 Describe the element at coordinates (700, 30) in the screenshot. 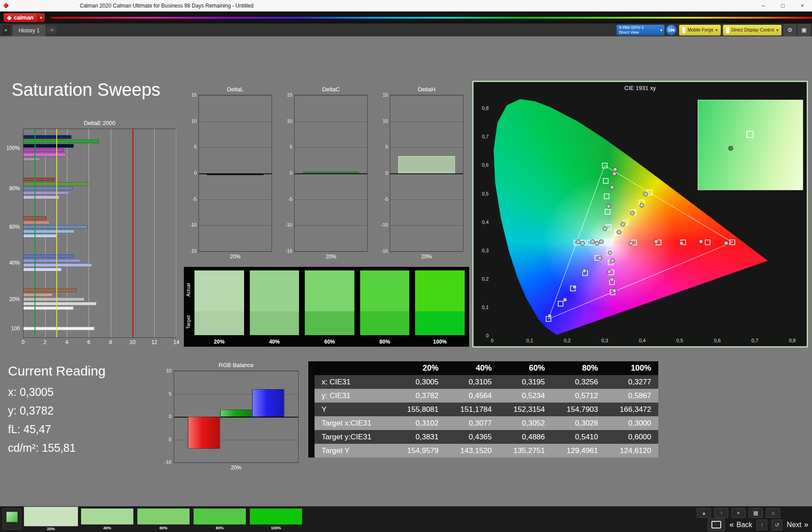

I see `pattern-source-button: Mobile Forge ▾` at that location.